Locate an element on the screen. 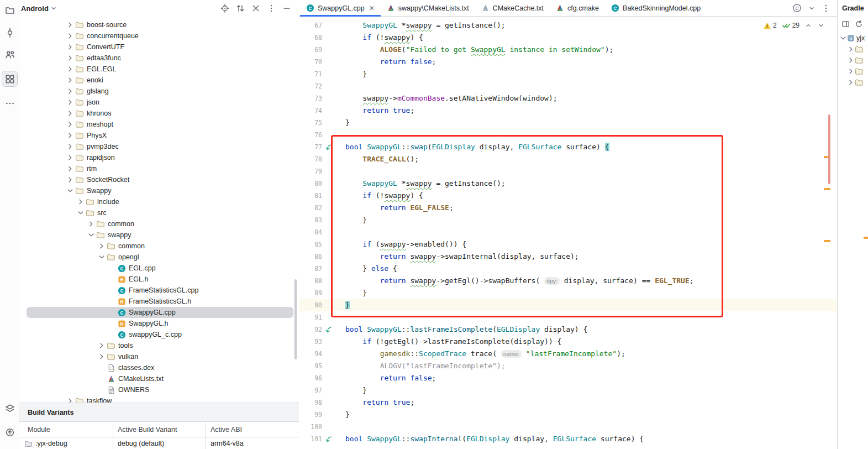  code-line-92: 92bool SwappyGL::lastFrameIsComplete(EGL… is located at coordinates (568, 330).